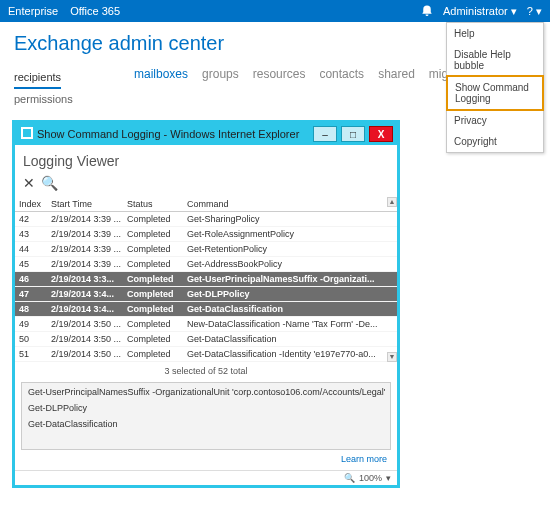 This screenshot has width=550, height=511. I want to click on cell-index: 51, so click(35, 354).